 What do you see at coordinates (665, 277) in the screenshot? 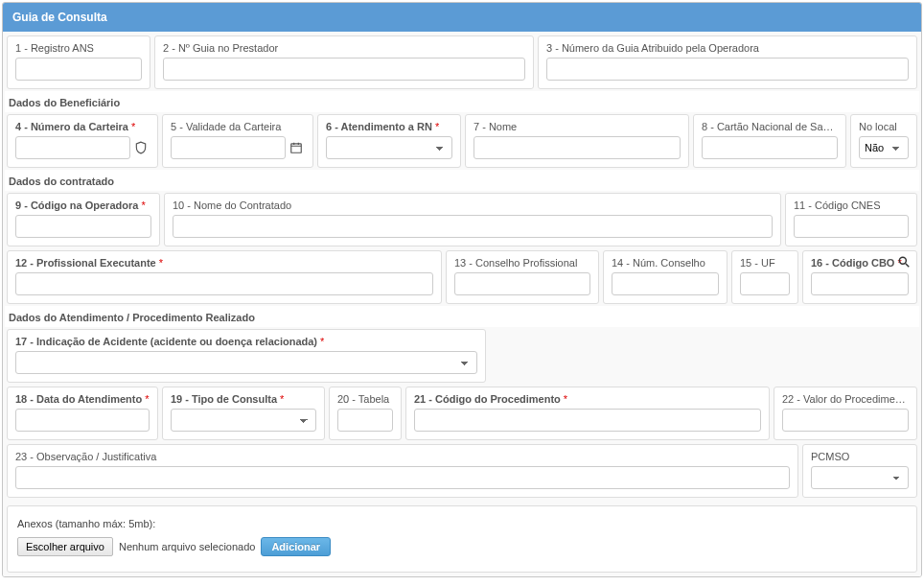
I see `field-num-conselho: 14 - Núm. Conselho` at bounding box center [665, 277].